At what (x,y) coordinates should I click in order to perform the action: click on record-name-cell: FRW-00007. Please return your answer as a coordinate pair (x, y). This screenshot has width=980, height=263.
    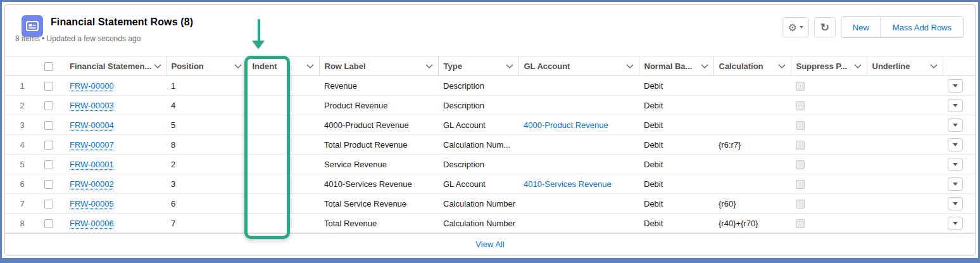
    Looking at the image, I should click on (115, 144).